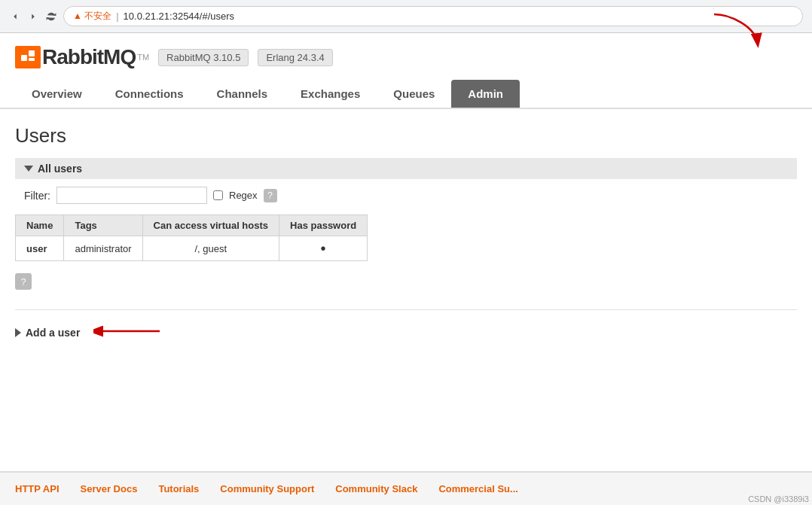  Describe the element at coordinates (60, 169) in the screenshot. I see `all-users-label: All users` at that location.